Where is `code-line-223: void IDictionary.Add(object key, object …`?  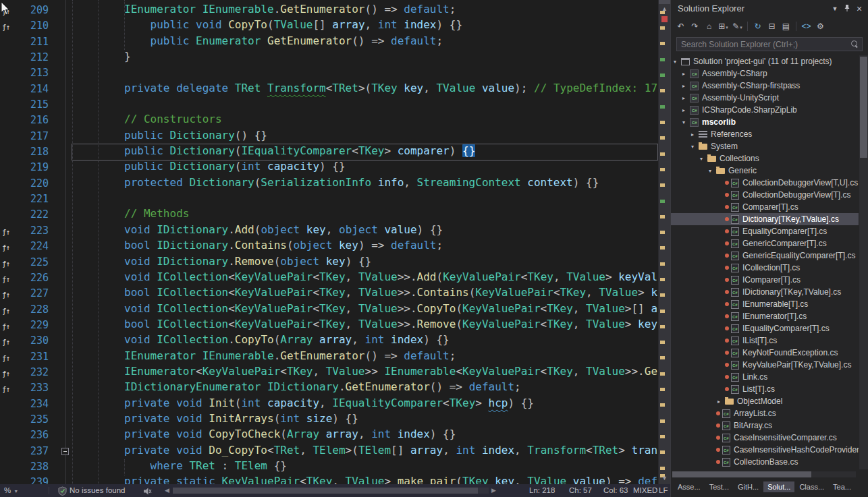 code-line-223: void IDictionary.Add(object key, object … is located at coordinates (364, 231).